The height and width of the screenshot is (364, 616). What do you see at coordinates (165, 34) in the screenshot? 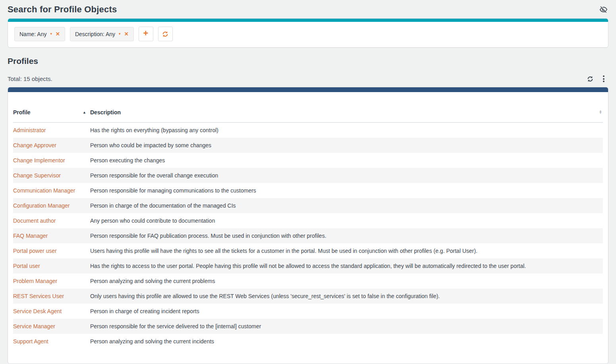
I see `sync-arrows-icon` at bounding box center [165, 34].